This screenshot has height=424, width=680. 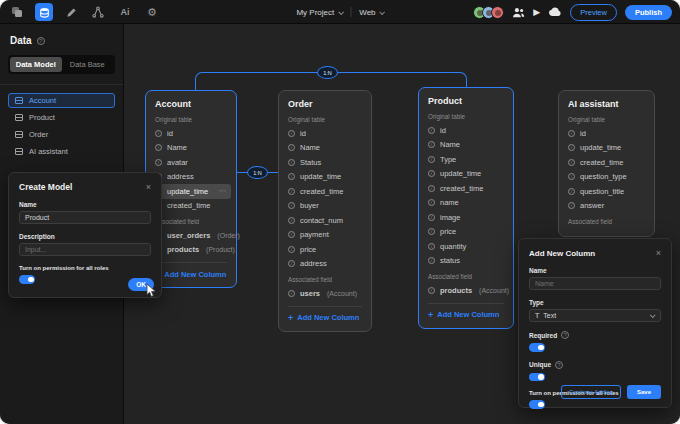 What do you see at coordinates (223, 191) in the screenshot?
I see `more-icon: ⋯` at bounding box center [223, 191].